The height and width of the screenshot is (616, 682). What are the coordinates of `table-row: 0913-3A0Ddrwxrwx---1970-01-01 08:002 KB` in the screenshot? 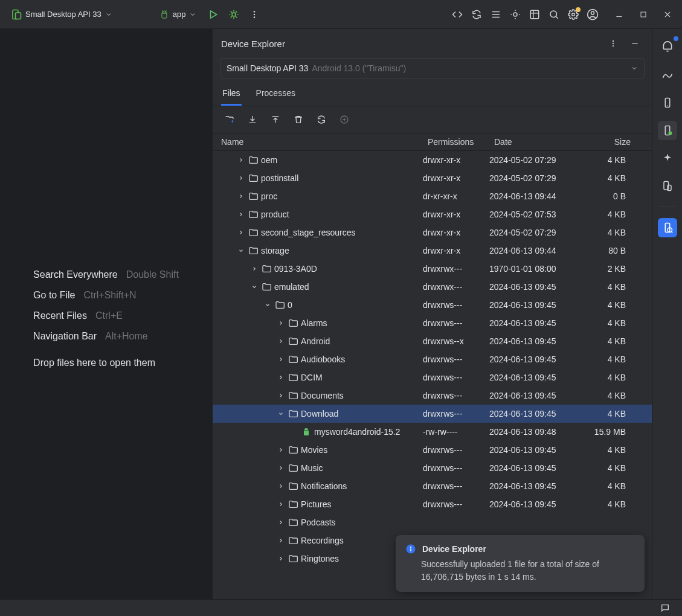 It's located at (433, 269).